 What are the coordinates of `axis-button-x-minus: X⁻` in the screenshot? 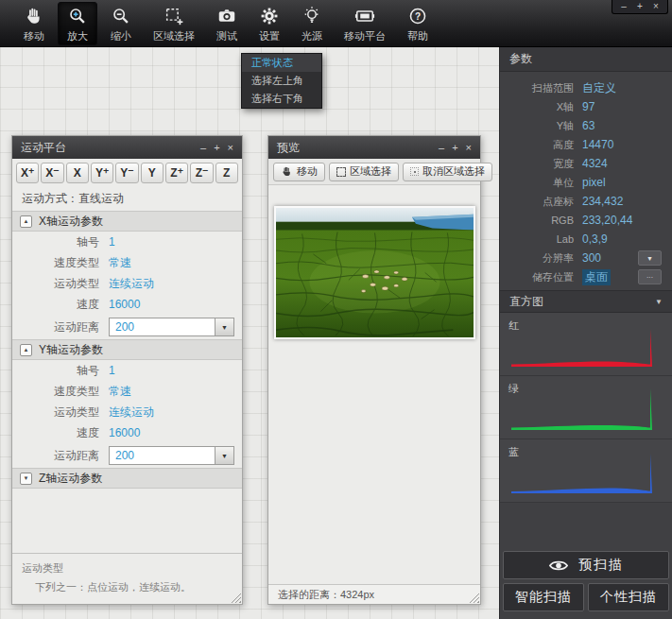 It's located at (52, 173).